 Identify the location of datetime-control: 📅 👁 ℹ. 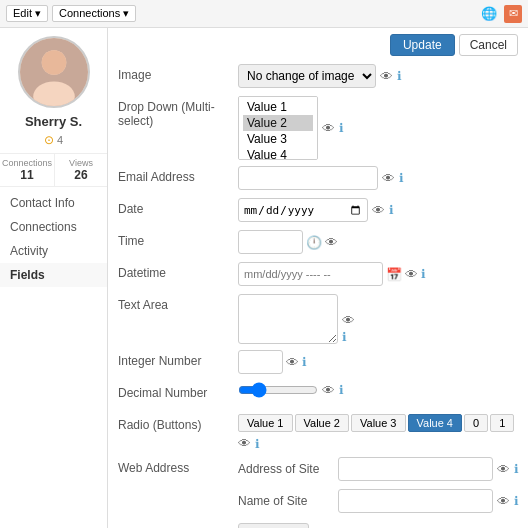
(332, 274).